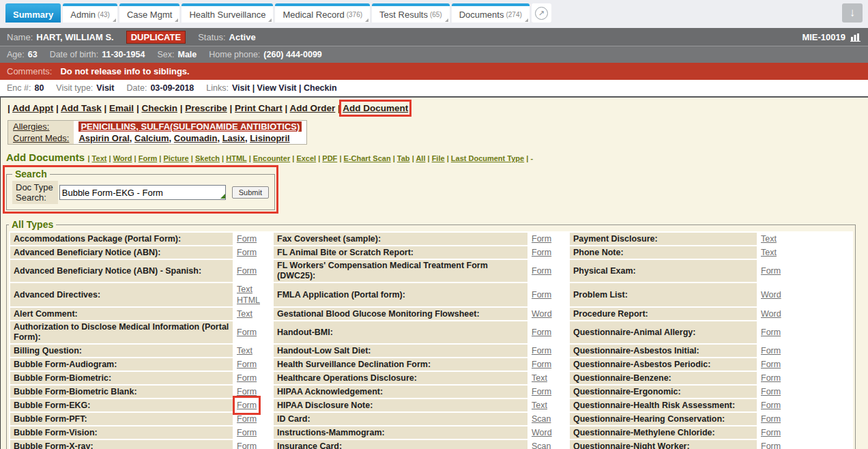 The height and width of the screenshot is (449, 868). What do you see at coordinates (367, 158) in the screenshot?
I see `type-link-e-chart-scan: E-Chart Scan` at bounding box center [367, 158].